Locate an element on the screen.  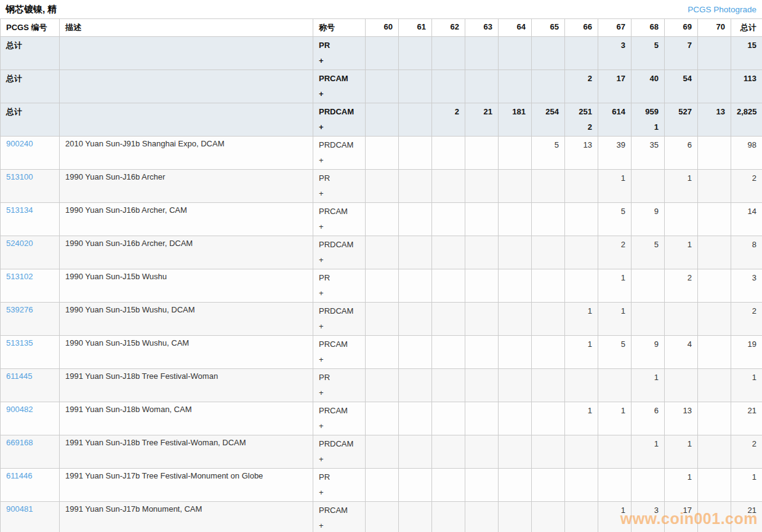
pcgs-number-cell: 539276 is located at coordinates (30, 319).